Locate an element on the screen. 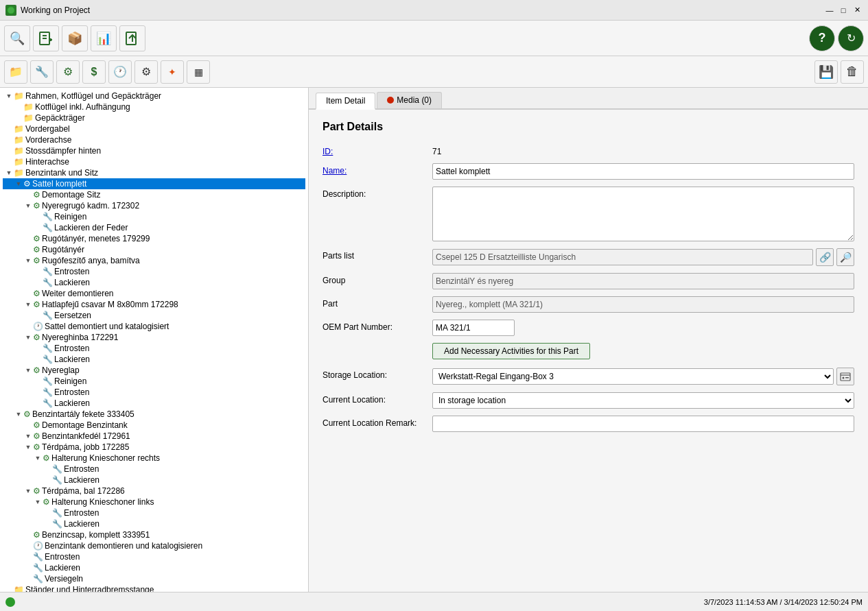  tree-item: 📁Hinterachse is located at coordinates (154, 162).